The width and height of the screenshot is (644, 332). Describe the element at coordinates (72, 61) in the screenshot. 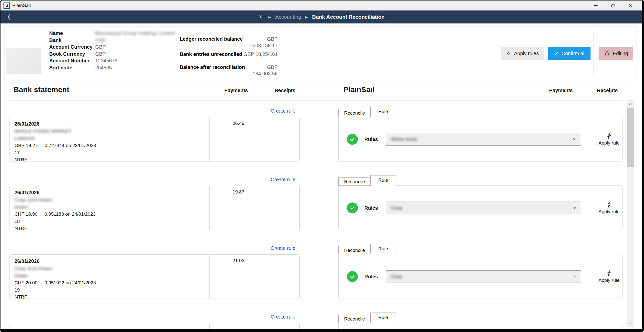

I see `field-label: Account Number` at that location.